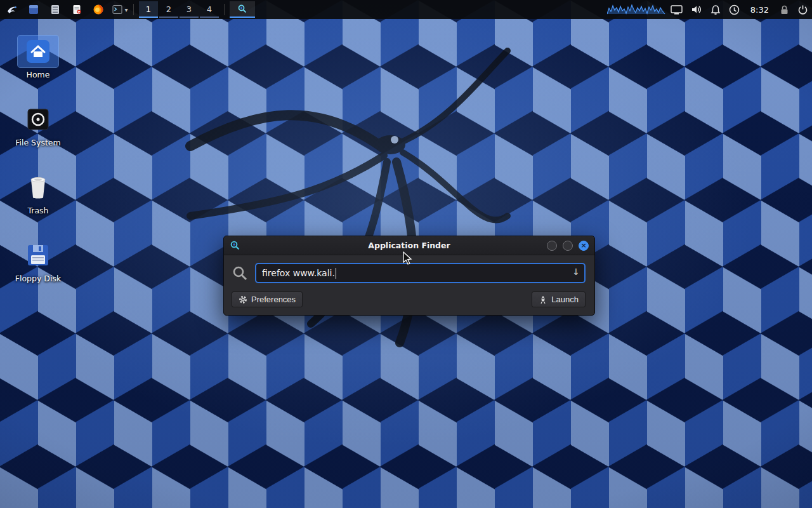 This screenshot has height=508, width=812. I want to click on desktop-icon-label: File System, so click(38, 142).